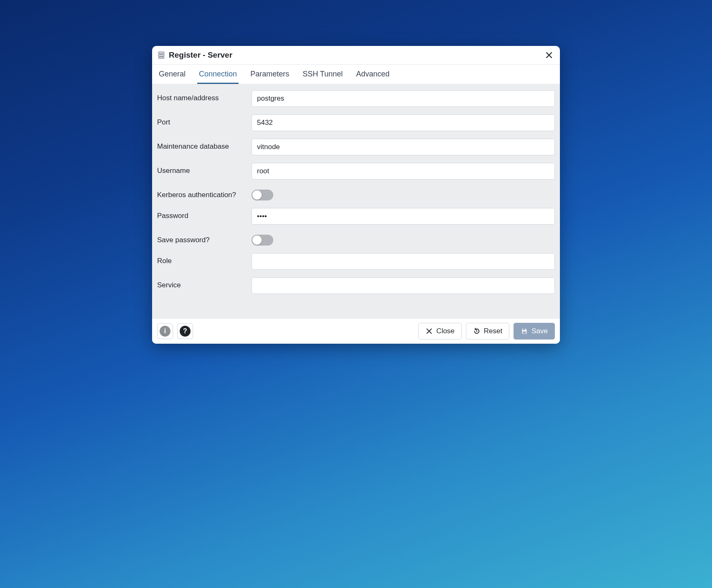  I want to click on save-button: Save, so click(534, 331).